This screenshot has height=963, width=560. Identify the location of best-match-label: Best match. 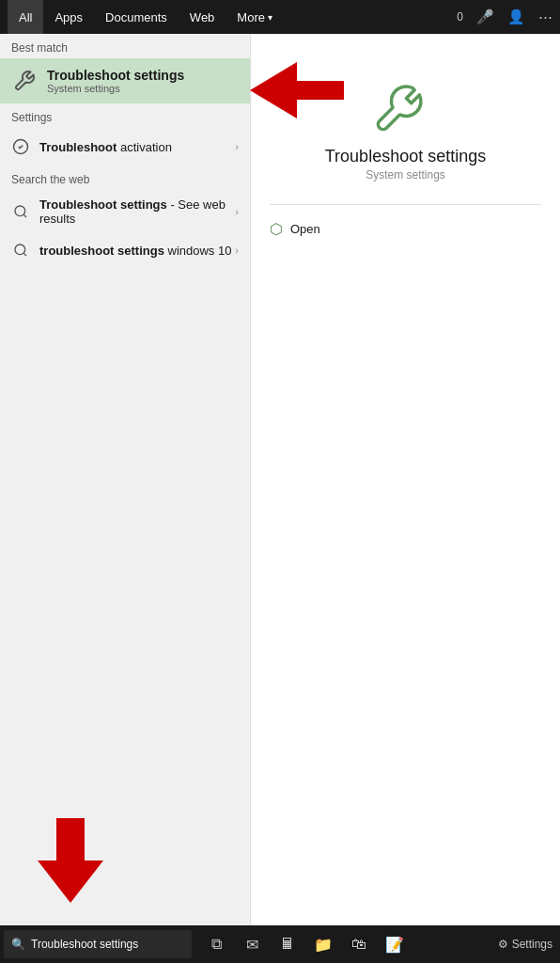
(125, 46).